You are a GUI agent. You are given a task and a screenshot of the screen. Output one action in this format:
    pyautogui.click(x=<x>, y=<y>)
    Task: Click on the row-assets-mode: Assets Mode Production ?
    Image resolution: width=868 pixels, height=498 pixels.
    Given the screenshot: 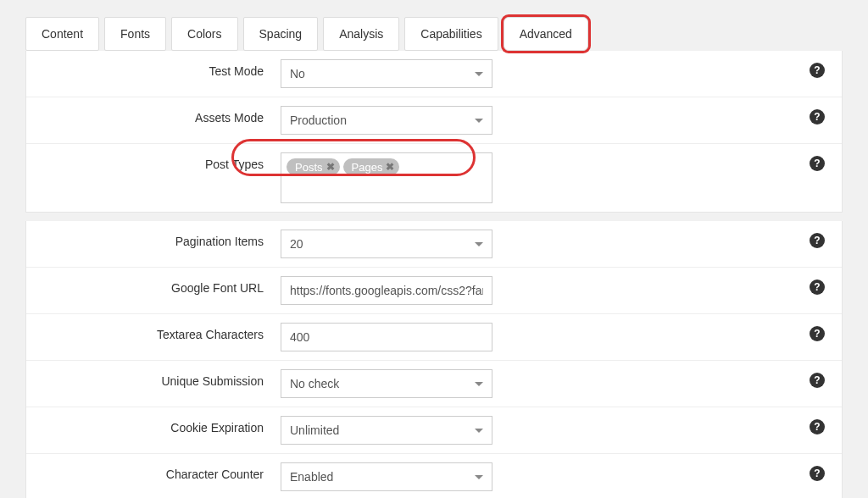 What is the action you would take?
    pyautogui.click(x=434, y=120)
    